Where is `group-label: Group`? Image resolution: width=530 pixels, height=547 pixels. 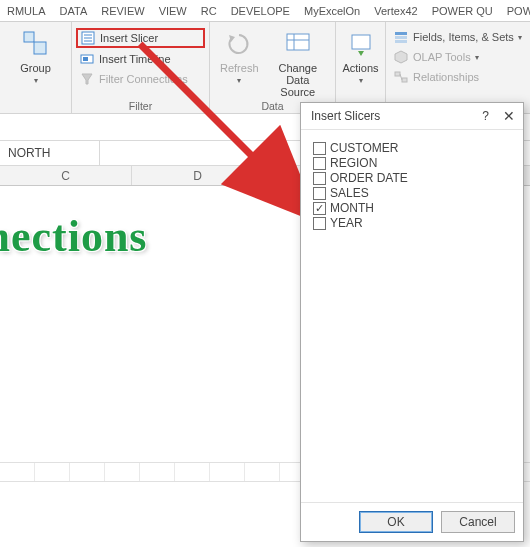 group-label: Group is located at coordinates (36, 68).